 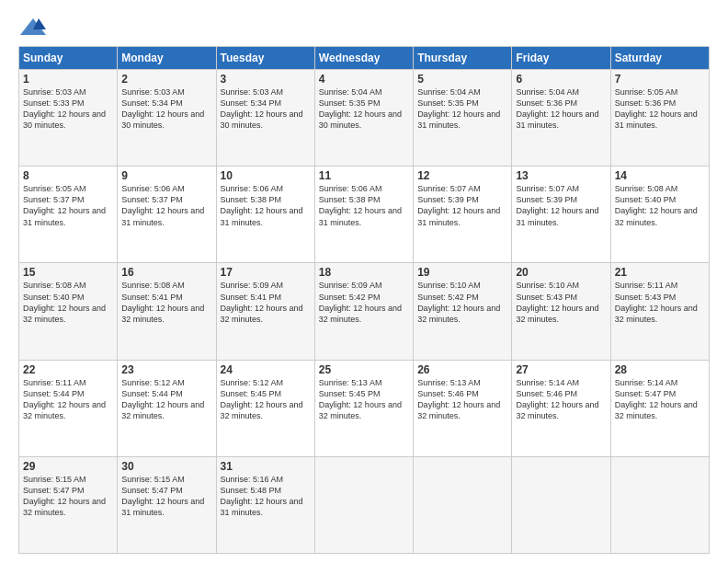 I want to click on day-cell-29: 29Sunrise: 5:15 AMSunset: 5:47 PMDayligh…, so click(x=68, y=504).